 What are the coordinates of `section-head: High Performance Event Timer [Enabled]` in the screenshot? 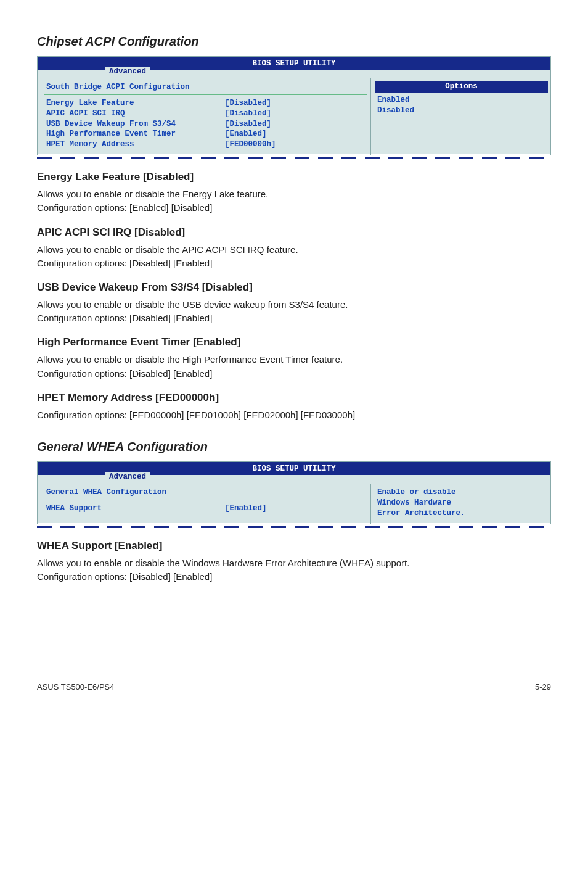 It's located at (294, 343).